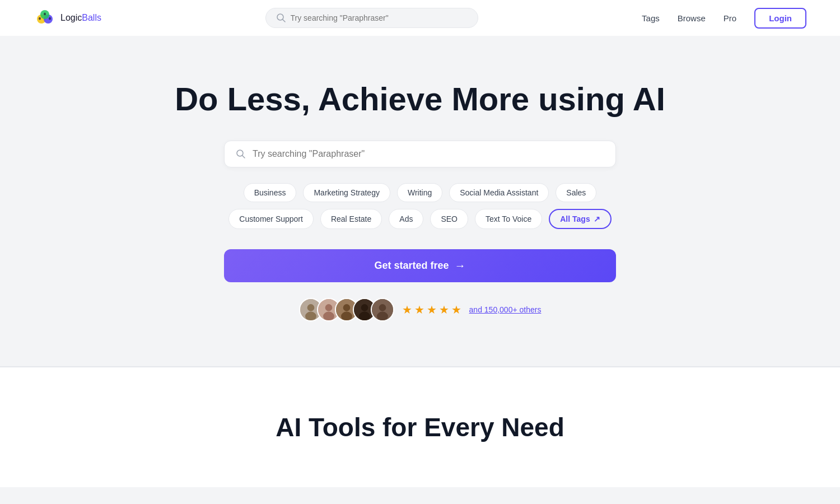  What do you see at coordinates (420, 310) in the screenshot?
I see `social-proof: ★ ★ ★ ★ ★ and 150,000+ others` at bounding box center [420, 310].